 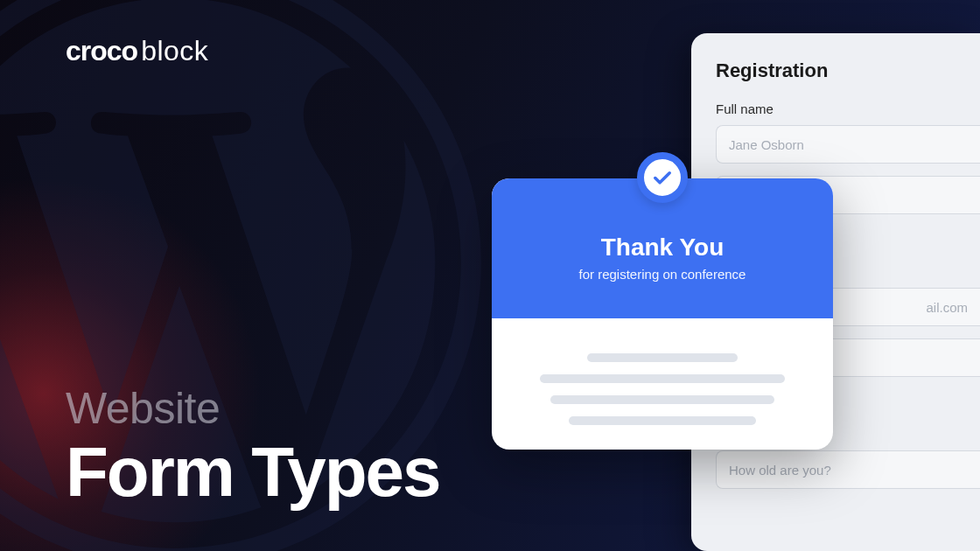 What do you see at coordinates (848, 108) in the screenshot?
I see `fullname-label: Full name` at bounding box center [848, 108].